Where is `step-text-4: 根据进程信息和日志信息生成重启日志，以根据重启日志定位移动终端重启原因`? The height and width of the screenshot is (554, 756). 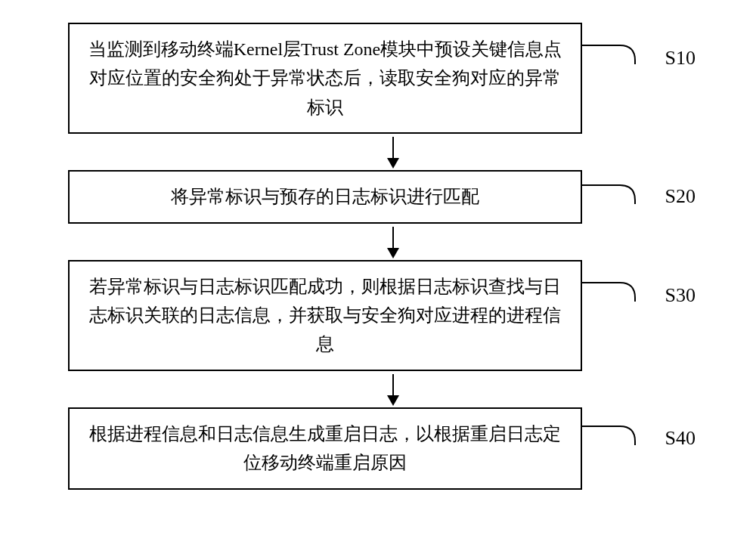 step-text-4: 根据进程信息和日志信息生成重启日志，以根据重启日志定位移动终端重启原因 is located at coordinates (325, 448).